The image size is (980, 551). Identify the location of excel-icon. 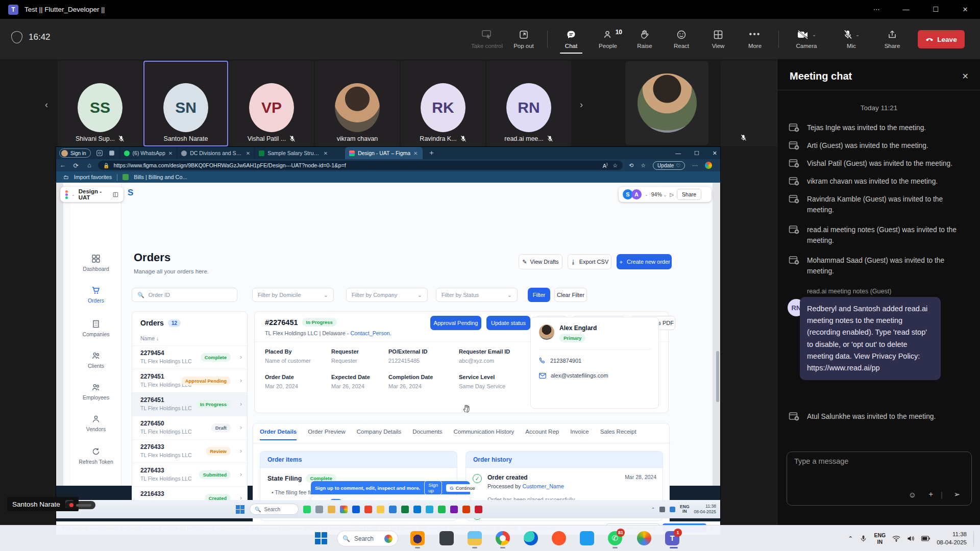
(405, 509).